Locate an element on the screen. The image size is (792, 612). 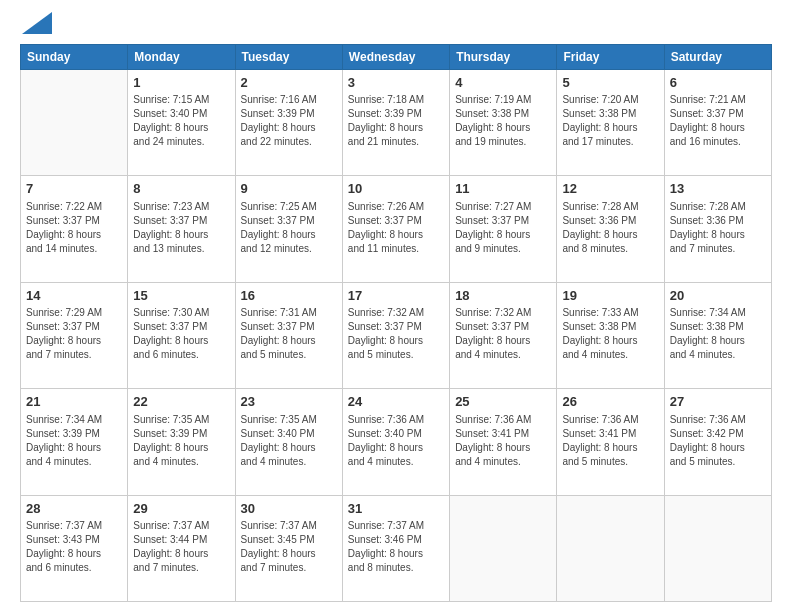
calendar-cell: 31Sunrise: 7:37 AMSunset: 3:46 PMDayligh… is located at coordinates (396, 548).